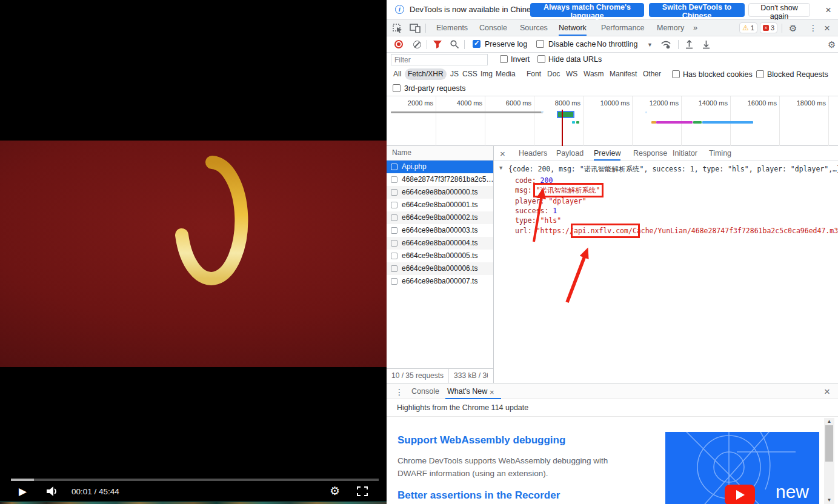  Describe the element at coordinates (587, 10) in the screenshot. I see `always-match-language-button: Always match Chrome's language` at that location.